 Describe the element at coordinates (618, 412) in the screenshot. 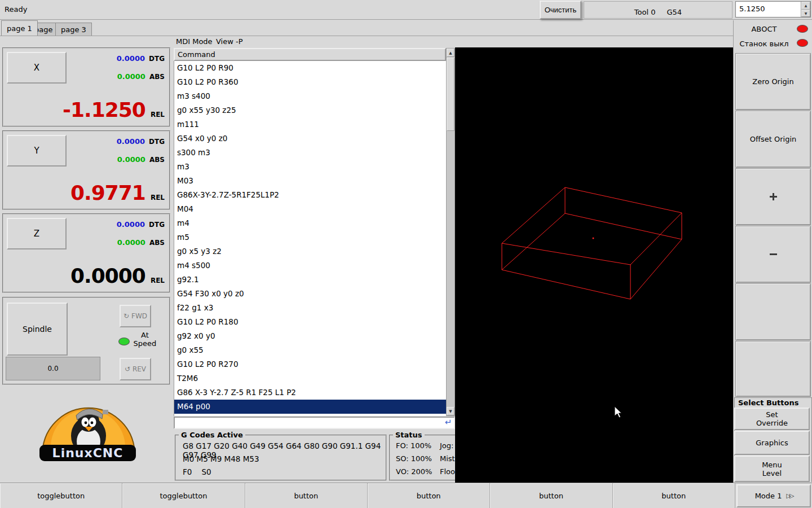

I see `mouse-cursor-icon` at that location.